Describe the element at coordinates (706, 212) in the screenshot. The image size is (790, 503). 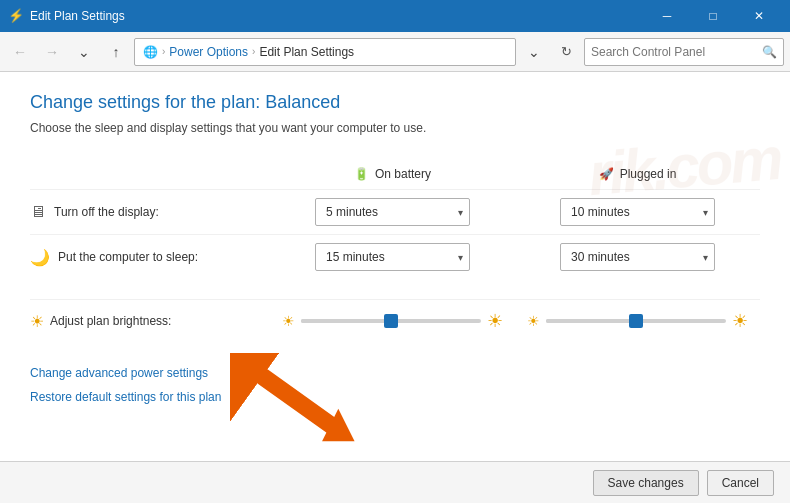
I see `dropdown-arrow-icon-2: ▾` at that location.